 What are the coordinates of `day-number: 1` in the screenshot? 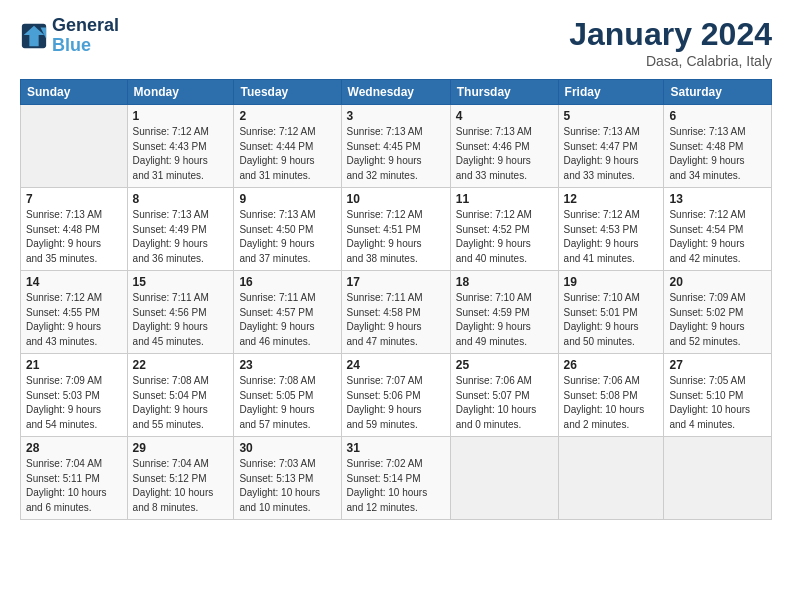 It's located at (181, 116).